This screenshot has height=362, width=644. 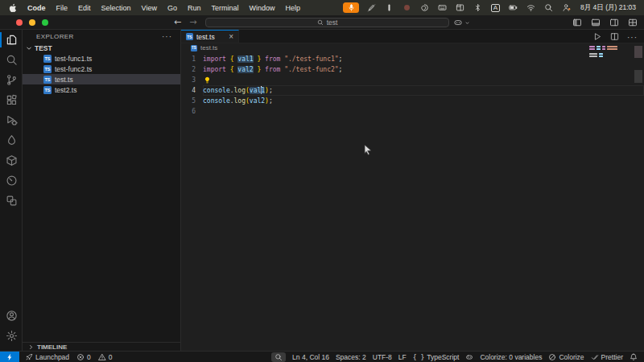 I want to click on menu-item-view: View, so click(x=150, y=8).